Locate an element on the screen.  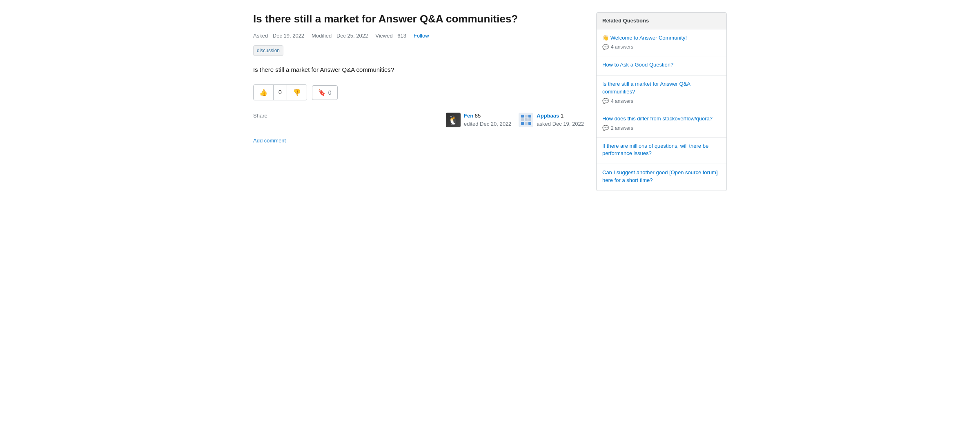
chat-icon-3: 💬 is located at coordinates (606, 128).